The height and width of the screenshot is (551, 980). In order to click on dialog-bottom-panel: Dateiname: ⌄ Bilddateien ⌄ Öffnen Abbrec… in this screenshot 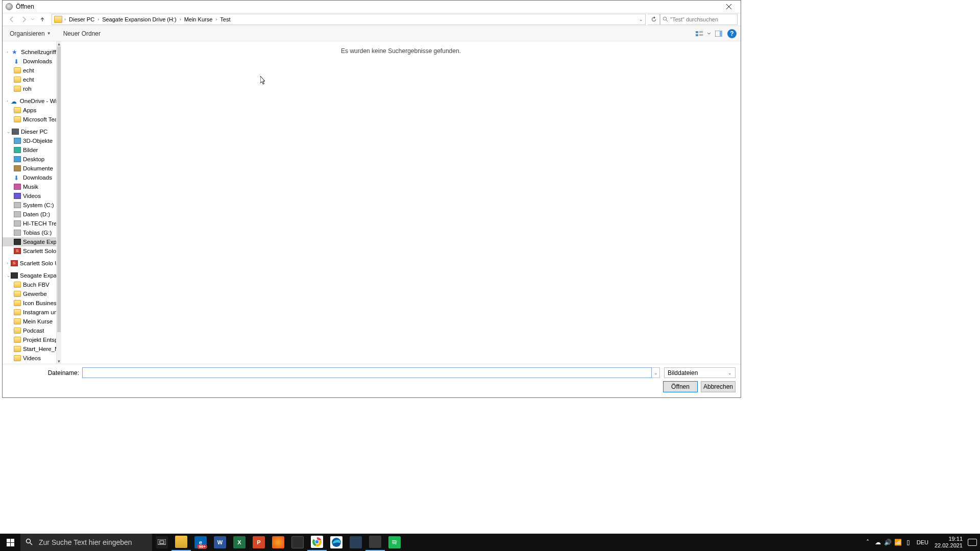, I will do `click(372, 381)`.